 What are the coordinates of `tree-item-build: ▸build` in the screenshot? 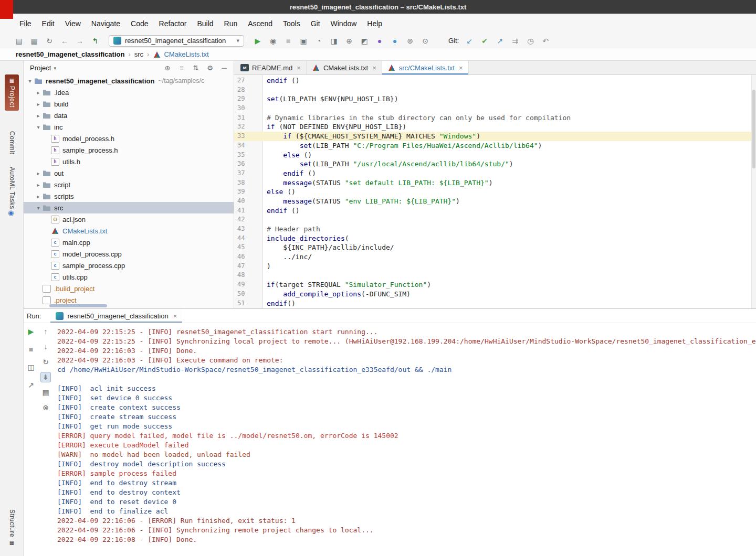 It's located at (129, 104).